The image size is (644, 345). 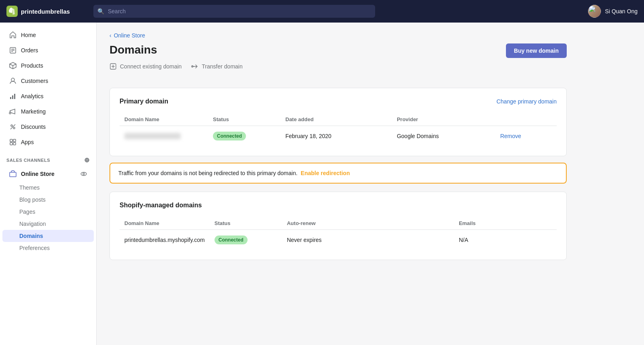 I want to click on col-header-actions, so click(x=526, y=120).